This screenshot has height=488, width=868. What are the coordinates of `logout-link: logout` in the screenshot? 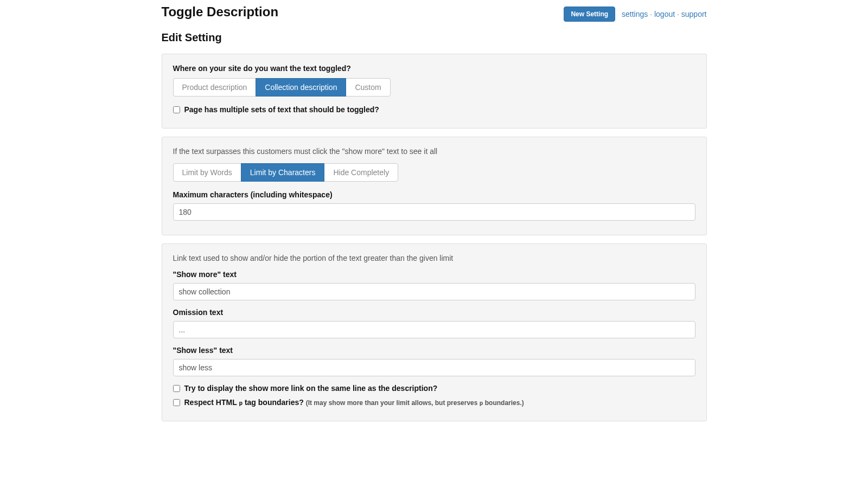 It's located at (665, 14).